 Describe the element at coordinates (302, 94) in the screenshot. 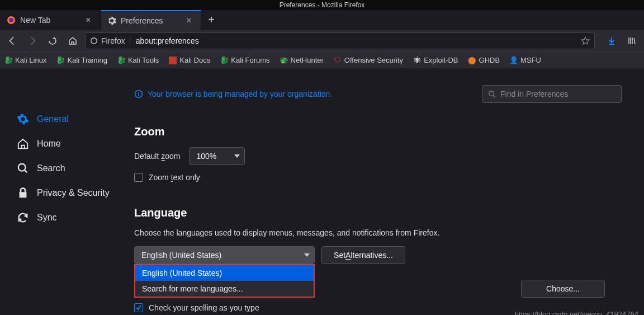

I see `org-managed-notice: Your browser is being managed by your or…` at that location.